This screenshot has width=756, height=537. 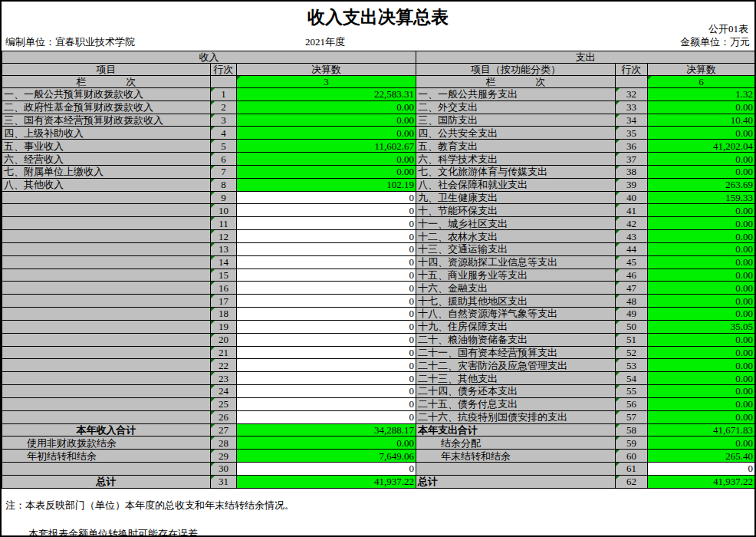 I want to click on expenditure-row-number: 49, so click(x=632, y=315).